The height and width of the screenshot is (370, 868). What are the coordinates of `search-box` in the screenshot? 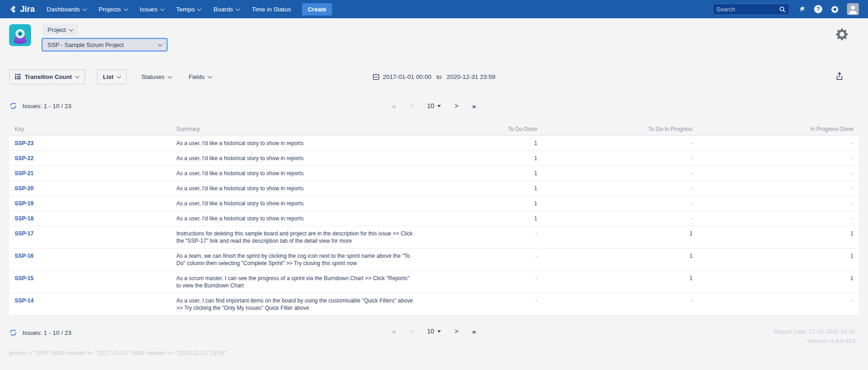 It's located at (751, 9).